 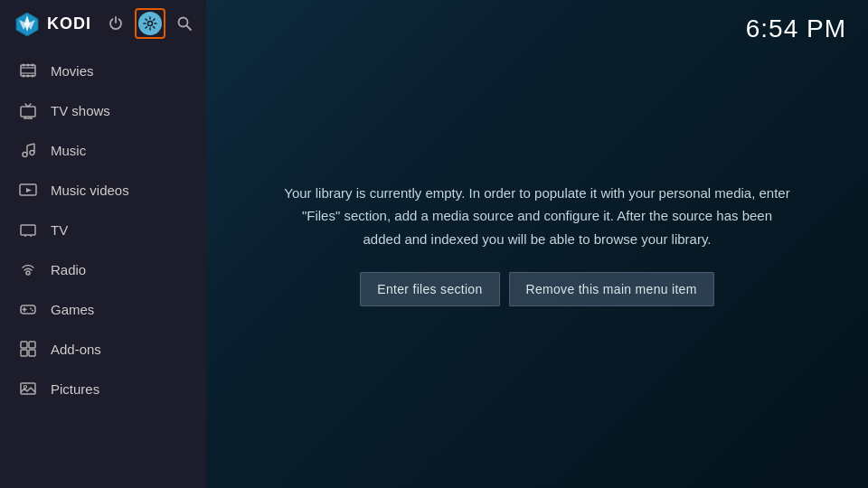 I want to click on kodi-logo-icon, so click(x=27, y=23).